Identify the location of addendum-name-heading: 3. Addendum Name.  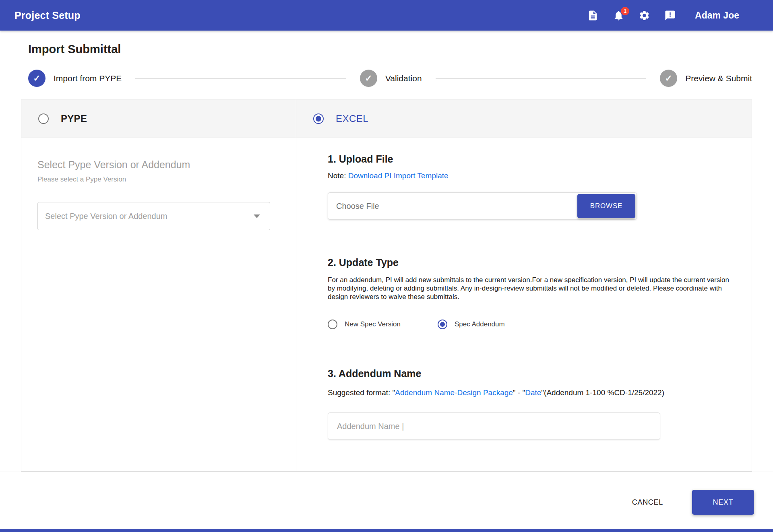
(531, 373).